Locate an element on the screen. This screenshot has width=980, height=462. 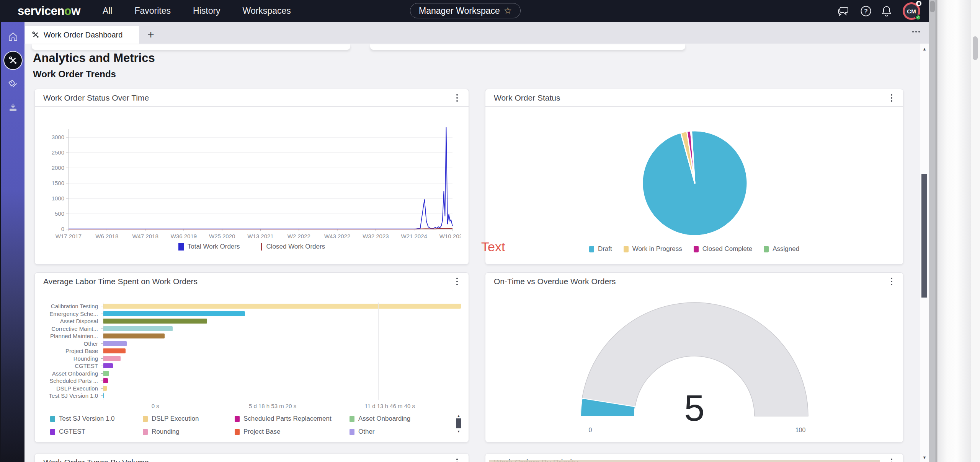
browser-scrollbar-thumb is located at coordinates (933, 7).